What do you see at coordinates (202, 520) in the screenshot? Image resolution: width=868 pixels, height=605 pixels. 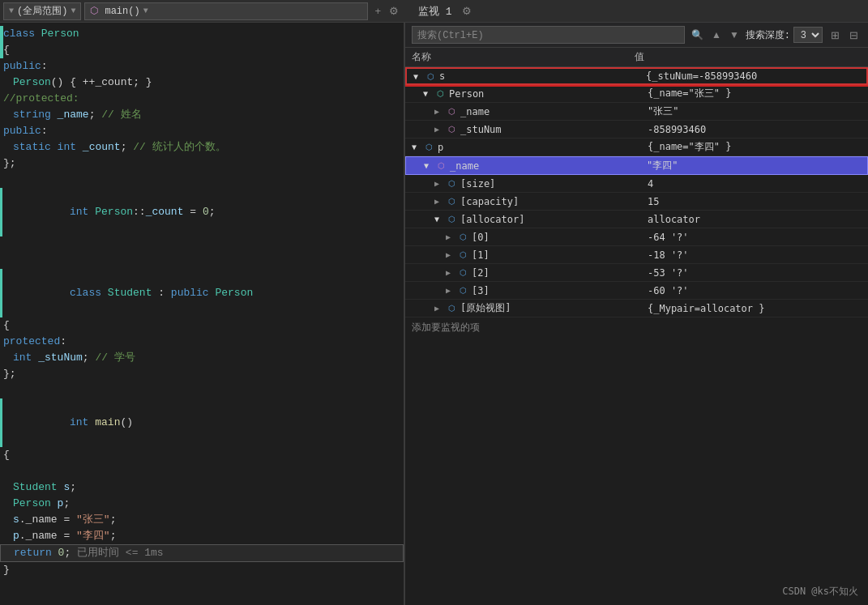 I see `code-line-25: s._name = "张三";` at bounding box center [202, 520].